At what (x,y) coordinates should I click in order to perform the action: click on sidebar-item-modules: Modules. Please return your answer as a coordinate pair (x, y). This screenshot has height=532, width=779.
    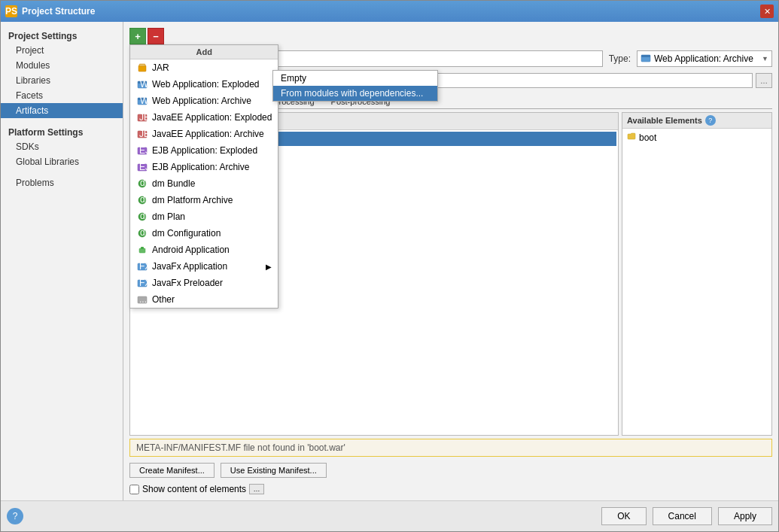
    Looking at the image, I should click on (62, 65).